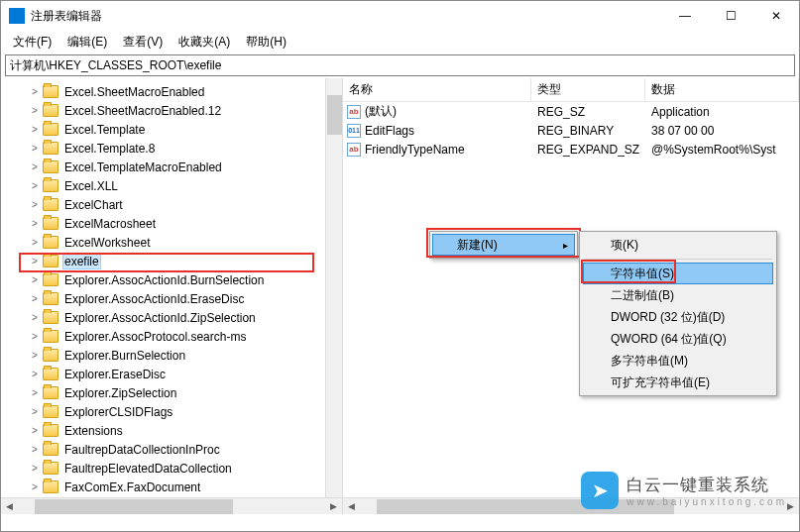  I want to click on tree-label: FaultrepElevatedDataCollection, so click(149, 469).